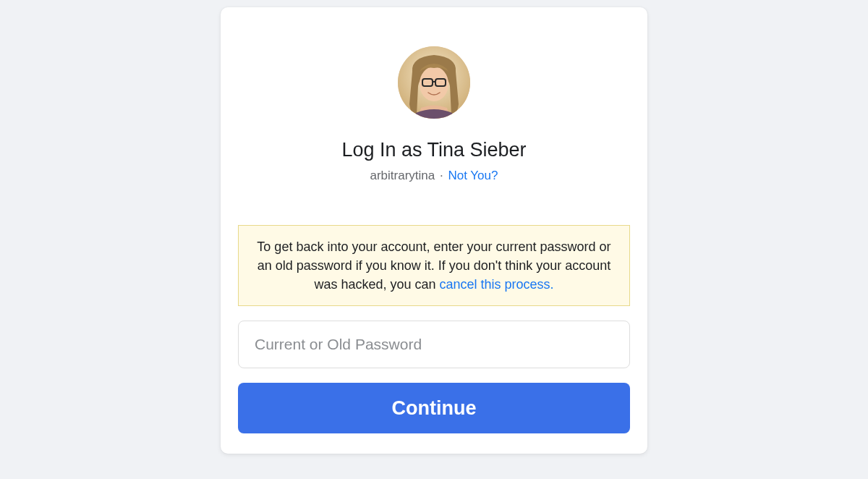 The width and height of the screenshot is (868, 479). I want to click on notice-box: To get back into your account, enter you…, so click(434, 266).